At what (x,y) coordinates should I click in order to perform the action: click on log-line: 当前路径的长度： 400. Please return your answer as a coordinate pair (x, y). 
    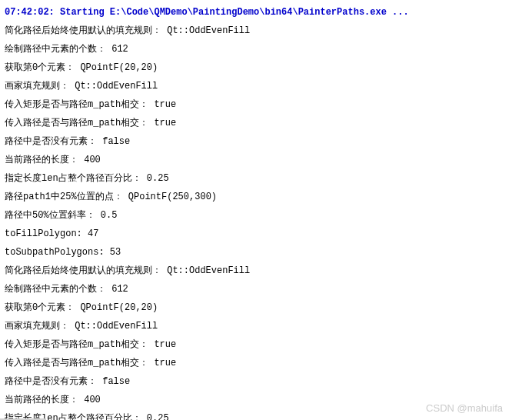
    Looking at the image, I should click on (256, 160).